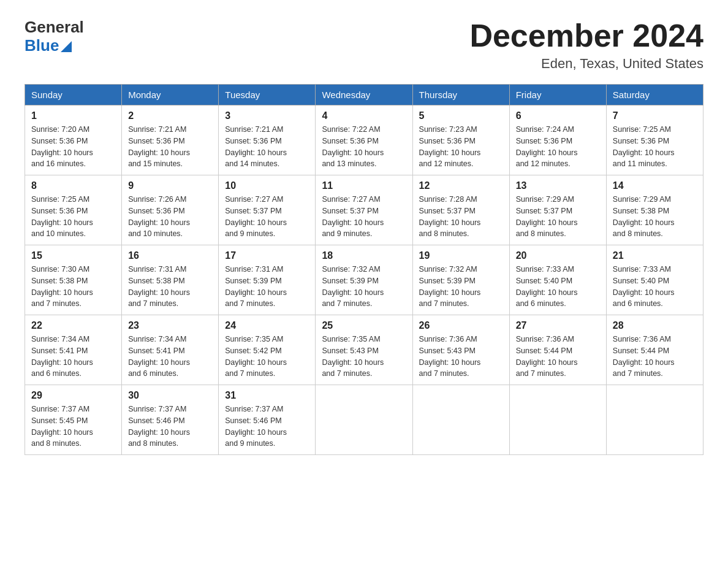 This screenshot has height=563, width=728. I want to click on day-number: 31, so click(267, 396).